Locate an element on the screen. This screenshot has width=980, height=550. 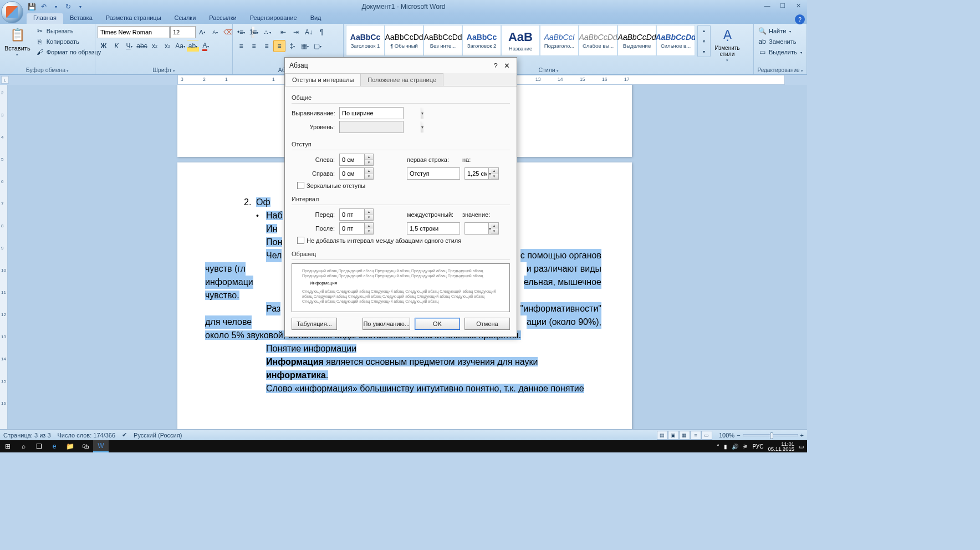
show-marks-button: ¶ is located at coordinates (321, 32).